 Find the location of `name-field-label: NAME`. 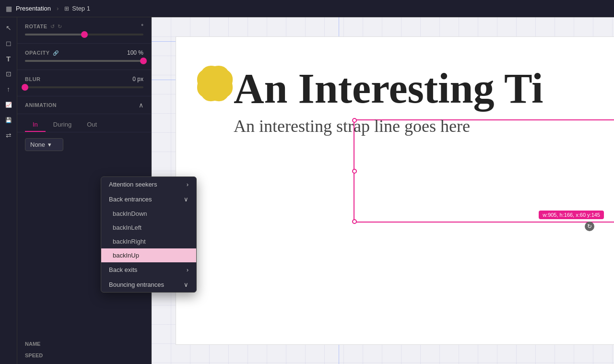

name-field-label: NAME is located at coordinates (33, 344).